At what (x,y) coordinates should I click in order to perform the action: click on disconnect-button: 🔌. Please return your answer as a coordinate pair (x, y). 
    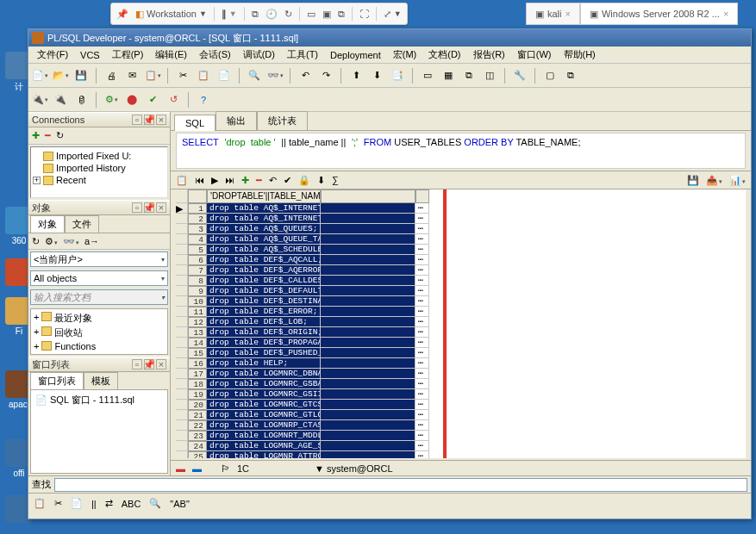
    Looking at the image, I should click on (60, 100).